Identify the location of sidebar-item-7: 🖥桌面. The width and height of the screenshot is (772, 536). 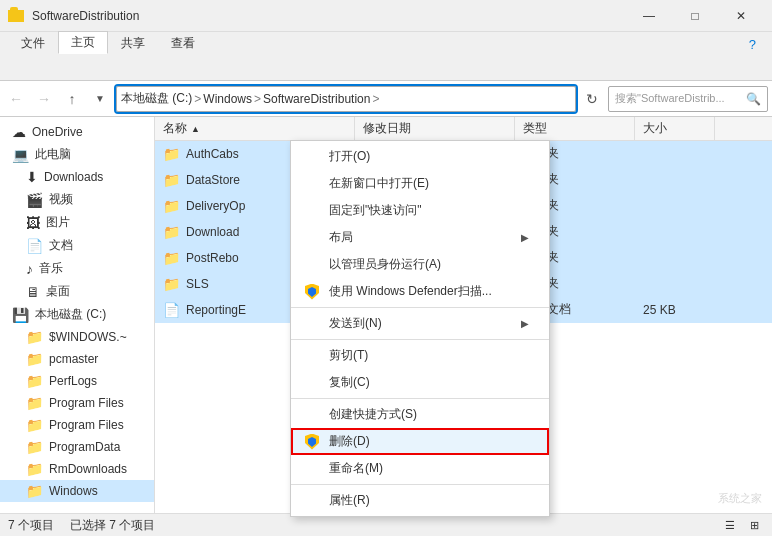
(77, 292).